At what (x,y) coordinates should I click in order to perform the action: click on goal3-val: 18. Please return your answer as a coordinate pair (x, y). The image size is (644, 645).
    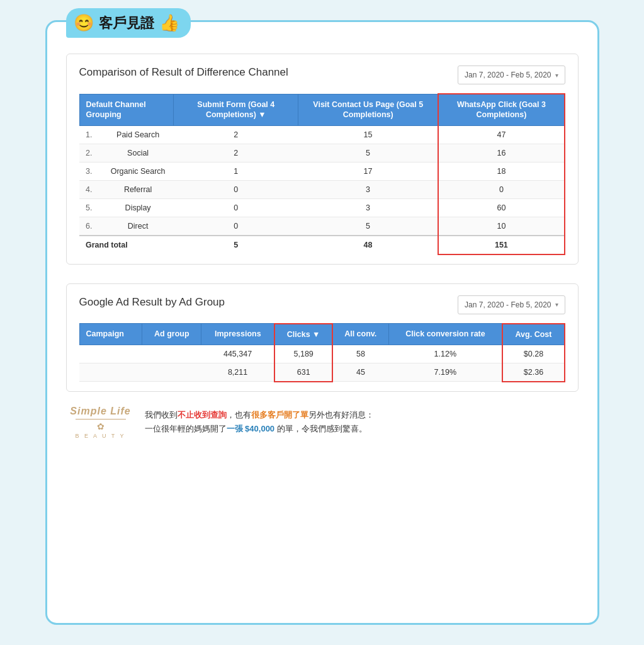
    Looking at the image, I should click on (501, 171).